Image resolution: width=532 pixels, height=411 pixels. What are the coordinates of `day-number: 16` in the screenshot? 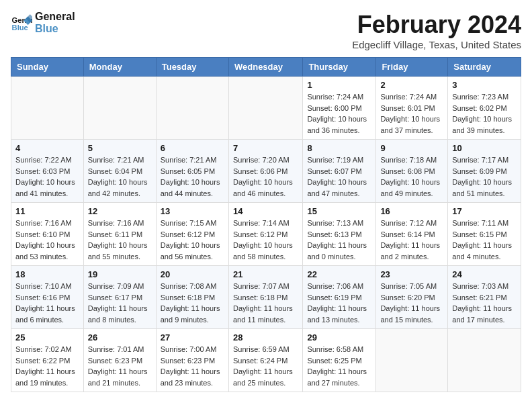 It's located at (412, 211).